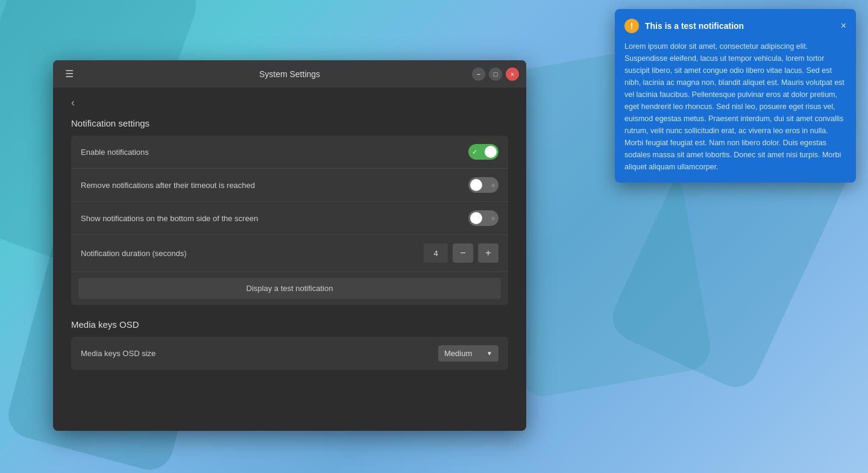 This screenshot has width=868, height=473. Describe the element at coordinates (289, 345) in the screenshot. I see `media-keys-section: Media keys OSD Media keys OSD size Mediu…` at that location.